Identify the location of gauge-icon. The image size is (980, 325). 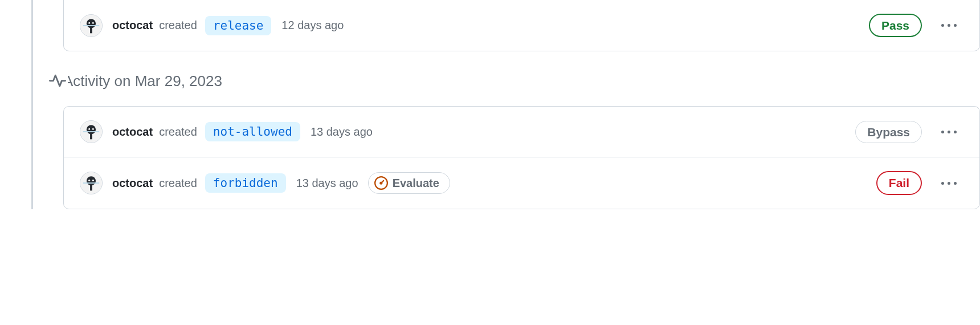
(381, 183).